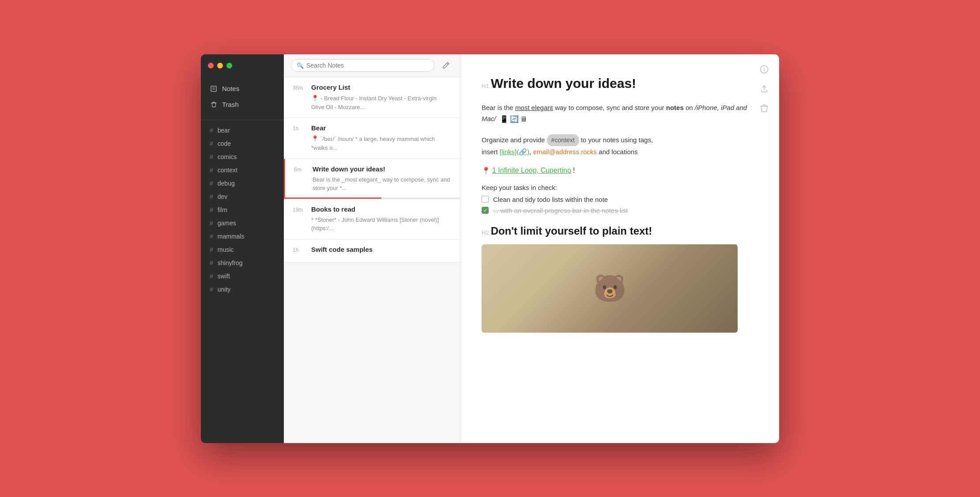 This screenshot has width=980, height=497. Describe the element at coordinates (373, 184) in the screenshot. I see `note-preview: Bear is the _most elegant_ way to compos…` at that location.